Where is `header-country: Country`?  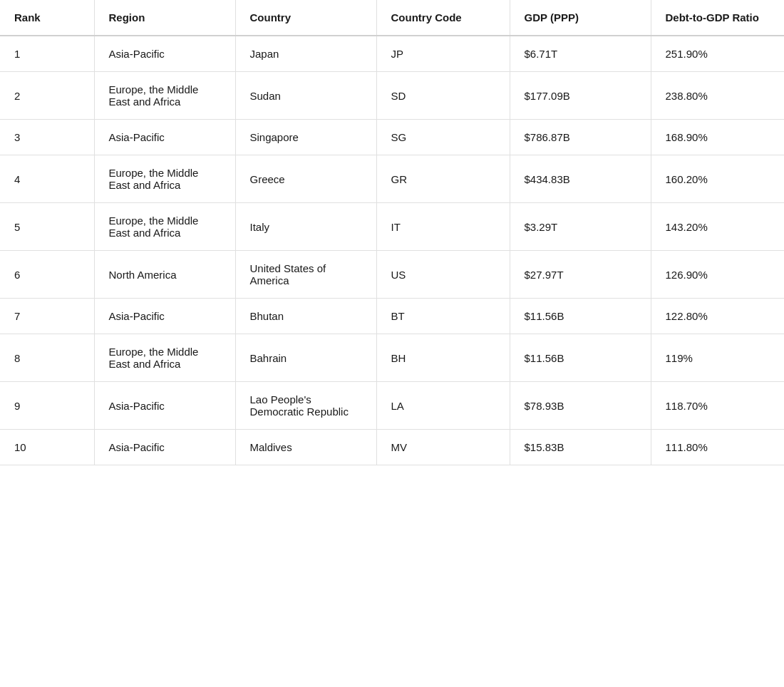 header-country: Country is located at coordinates (306, 18).